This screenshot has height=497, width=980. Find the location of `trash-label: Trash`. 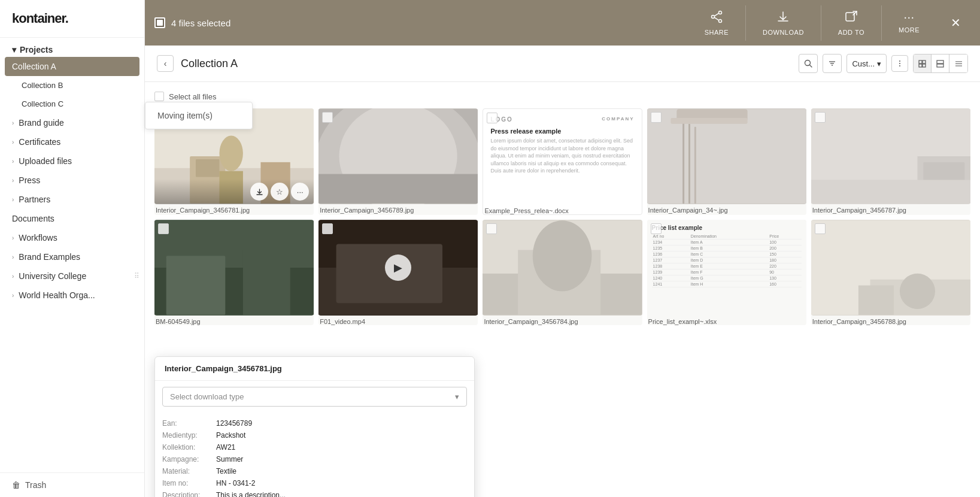

trash-label: Trash is located at coordinates (36, 485).